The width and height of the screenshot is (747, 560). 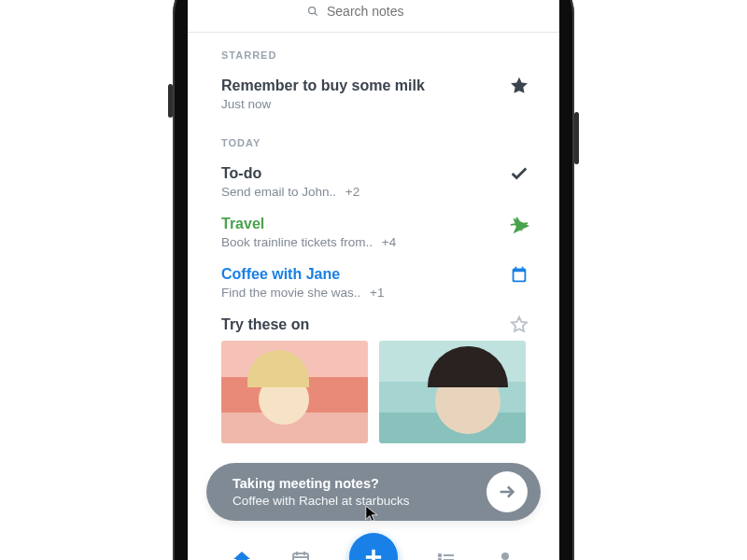 I want to click on note-title: Travel, so click(x=374, y=224).